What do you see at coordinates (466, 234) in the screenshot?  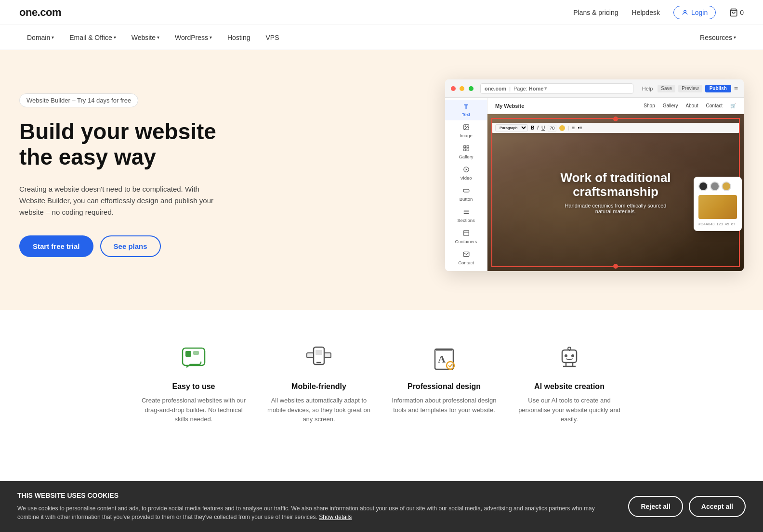 I see `containers-icon` at bounding box center [466, 234].